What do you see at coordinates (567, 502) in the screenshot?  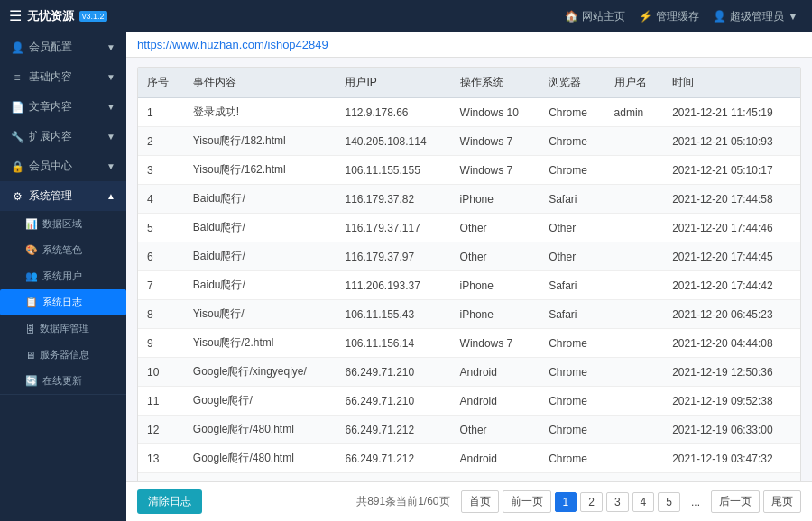 I see `page-1-button: 1` at bounding box center [567, 502].